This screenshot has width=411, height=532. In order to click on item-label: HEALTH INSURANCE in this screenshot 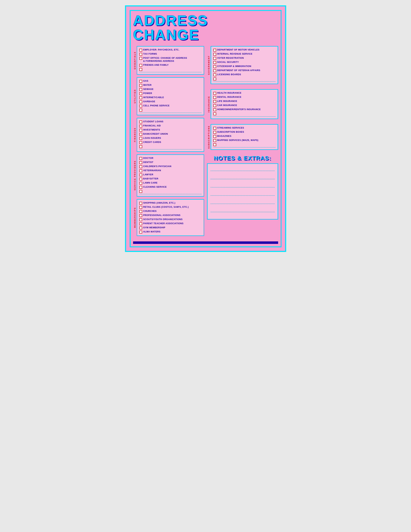, I will do `click(229, 93)`.